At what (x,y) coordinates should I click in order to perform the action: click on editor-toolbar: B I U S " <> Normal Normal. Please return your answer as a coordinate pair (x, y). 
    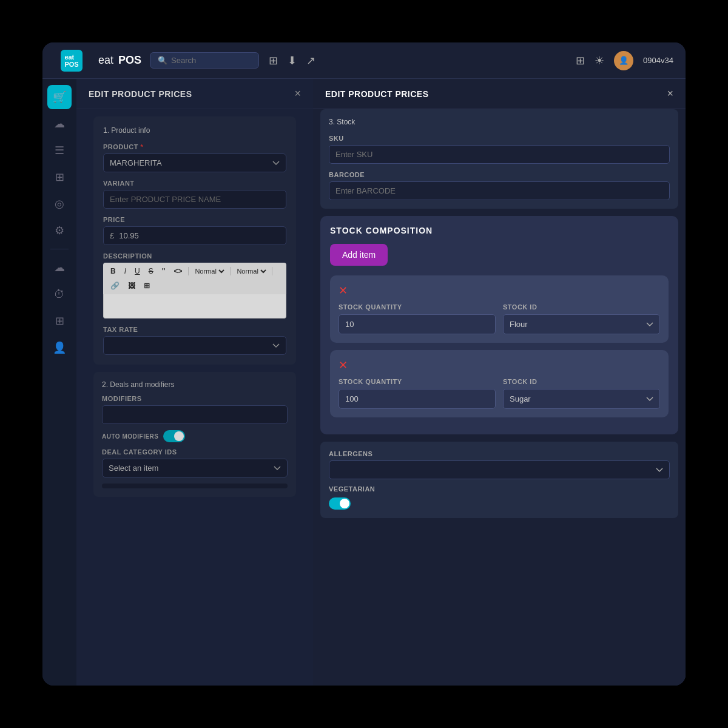
    Looking at the image, I should click on (195, 278).